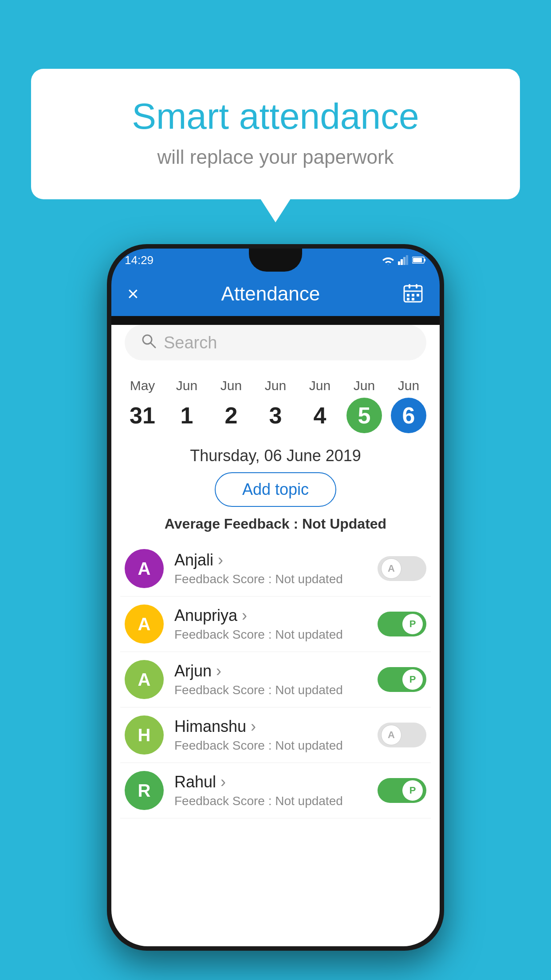  I want to click on avg-feedback-label: Average Feedback :, so click(233, 524).